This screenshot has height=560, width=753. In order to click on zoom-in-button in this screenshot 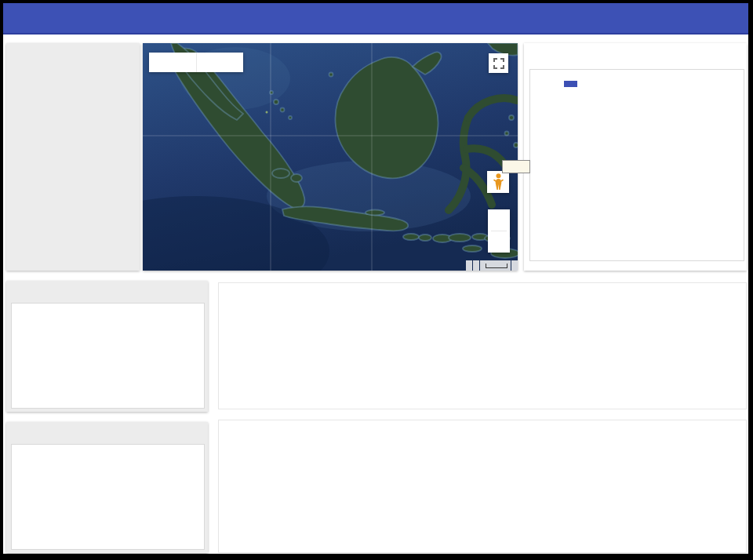, I will do `click(499, 220)`.